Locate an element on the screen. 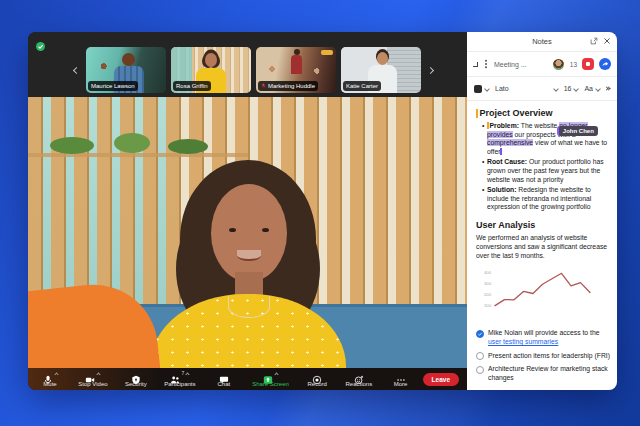 This screenshot has width=640, height=426. task-item-1: Mike Nolan will provide access to the us… is located at coordinates (544, 338).